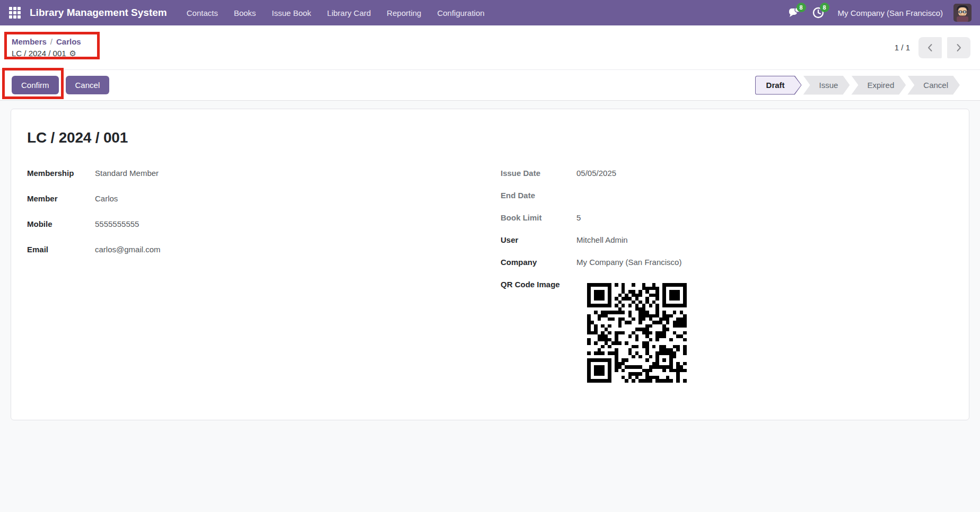 Image resolution: width=980 pixels, height=512 pixels. I want to click on statusbar-stage-cancel: Cancel, so click(933, 85).